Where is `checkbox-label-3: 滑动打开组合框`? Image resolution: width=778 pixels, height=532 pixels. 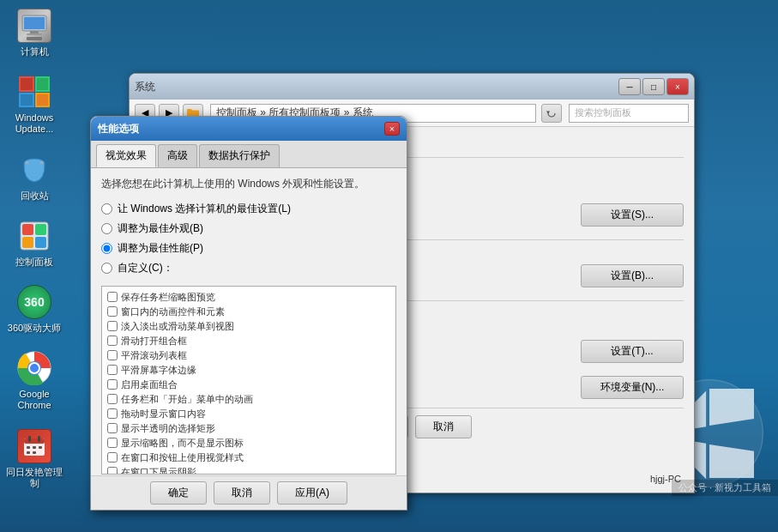
checkbox-label-3: 滑动打开组合框 is located at coordinates (154, 342).